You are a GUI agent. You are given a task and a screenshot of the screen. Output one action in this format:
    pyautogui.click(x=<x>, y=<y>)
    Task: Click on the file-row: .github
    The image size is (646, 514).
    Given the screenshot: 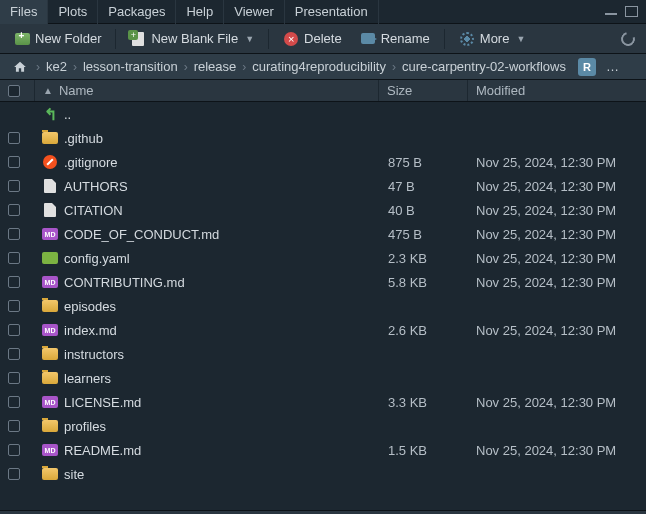 What is the action you would take?
    pyautogui.click(x=323, y=138)
    